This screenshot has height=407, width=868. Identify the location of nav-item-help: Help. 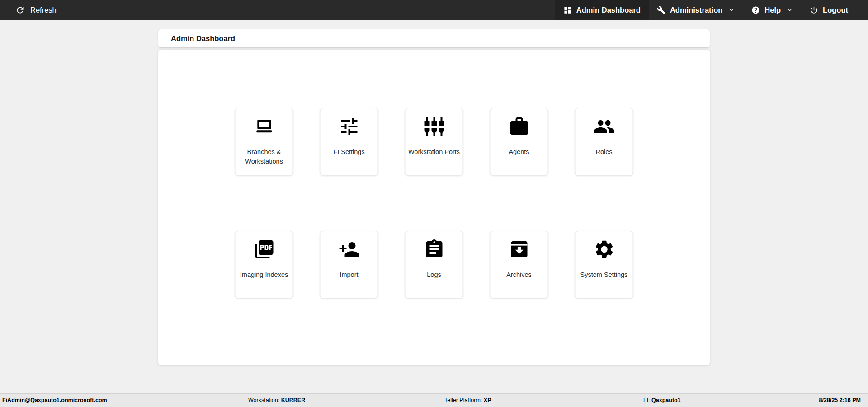
(772, 10).